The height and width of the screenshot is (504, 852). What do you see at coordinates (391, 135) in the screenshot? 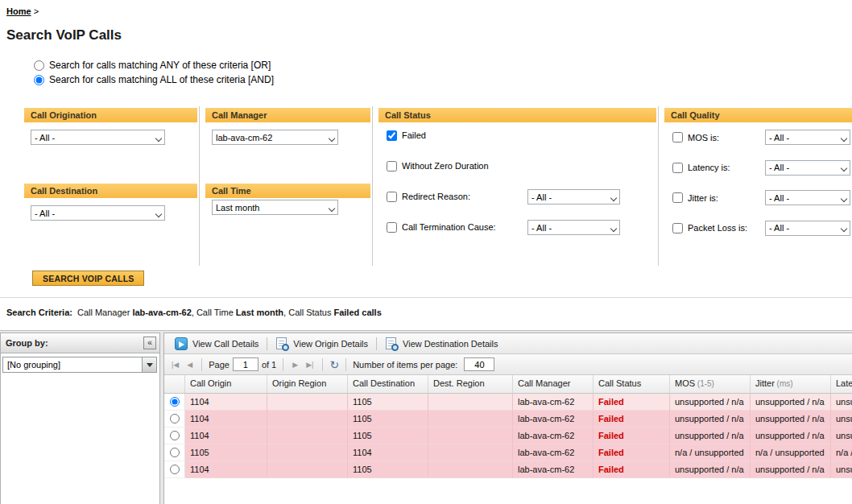
I see `failed-checkbox` at bounding box center [391, 135].